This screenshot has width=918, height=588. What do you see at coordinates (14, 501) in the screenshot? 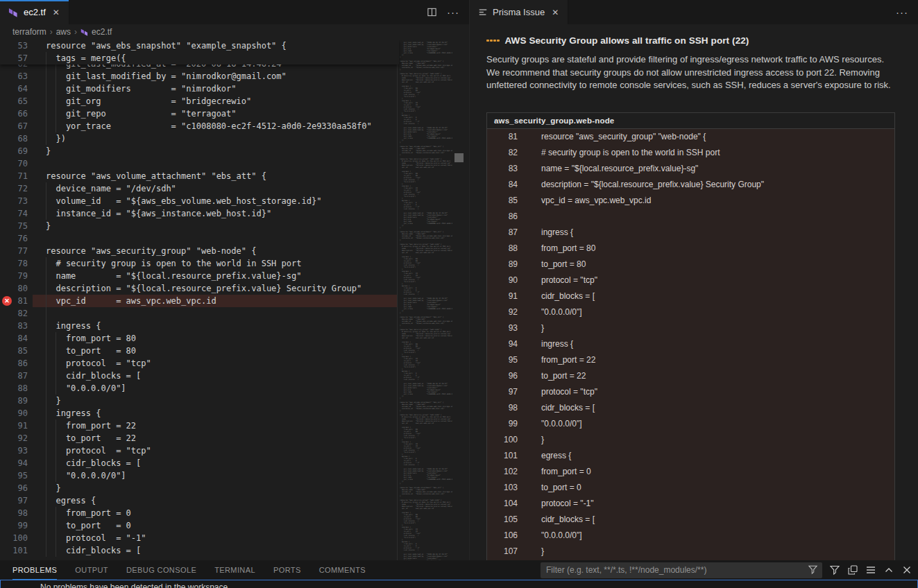
I see `line-number: 97` at bounding box center [14, 501].